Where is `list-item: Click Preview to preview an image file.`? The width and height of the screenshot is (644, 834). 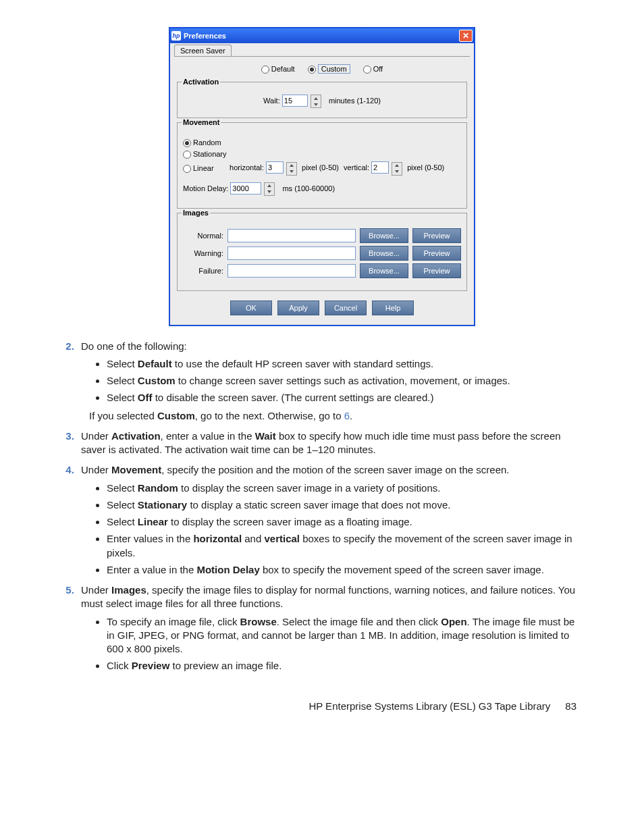 list-item: Click Preview to preview an image file. is located at coordinates (345, 666).